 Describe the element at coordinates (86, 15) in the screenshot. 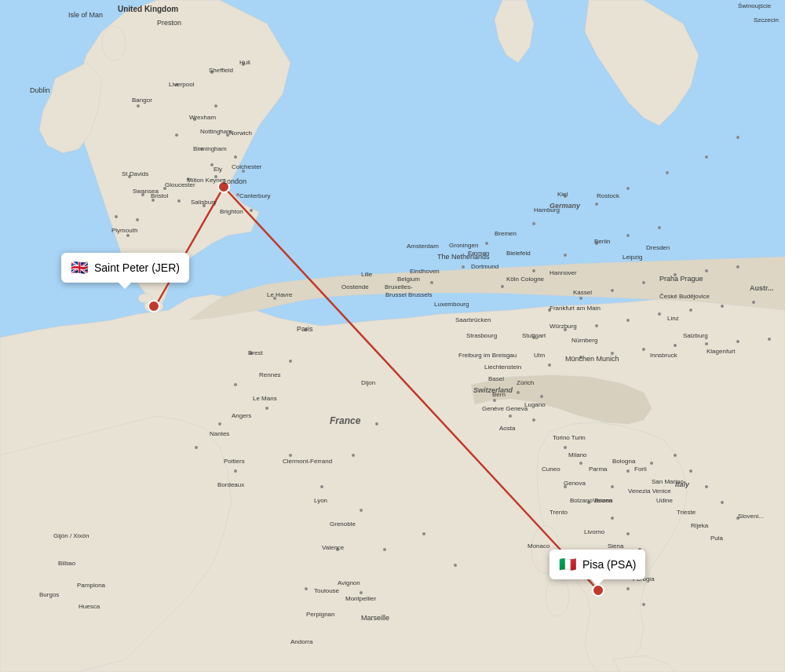

I see `svg-text: Isle of Man` at that location.